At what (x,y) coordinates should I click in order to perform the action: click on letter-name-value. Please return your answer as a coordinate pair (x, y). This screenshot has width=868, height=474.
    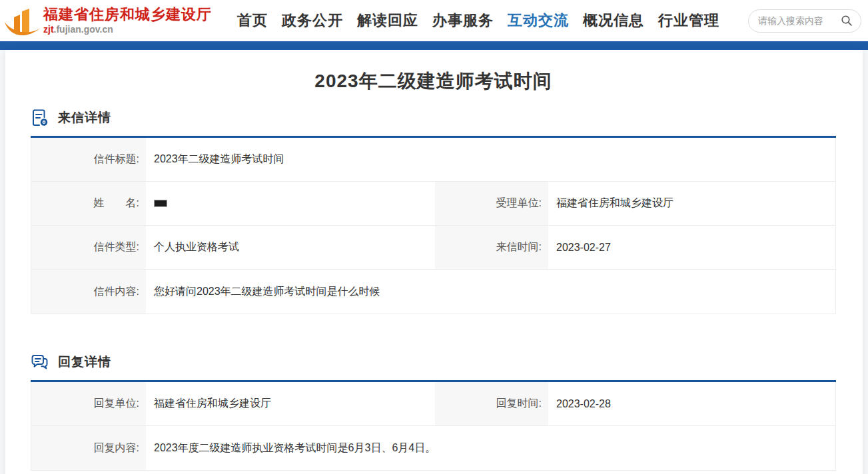
    Looking at the image, I should click on (290, 204).